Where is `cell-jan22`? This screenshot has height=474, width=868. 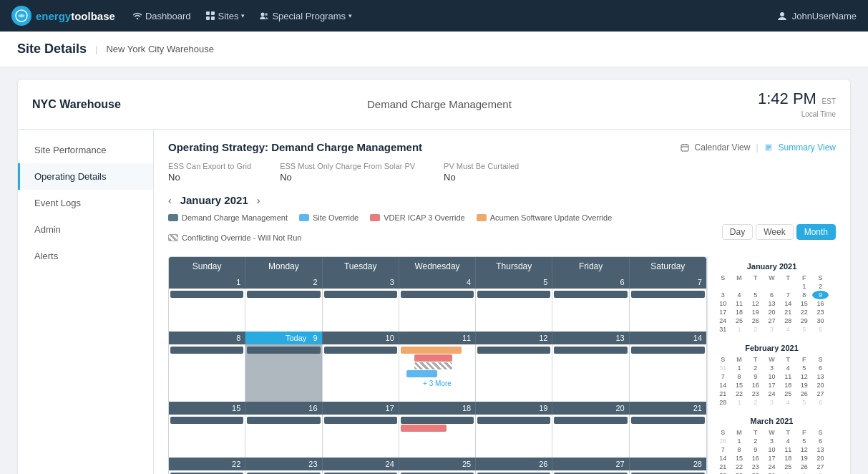
cell-jan22 is located at coordinates (208, 473).